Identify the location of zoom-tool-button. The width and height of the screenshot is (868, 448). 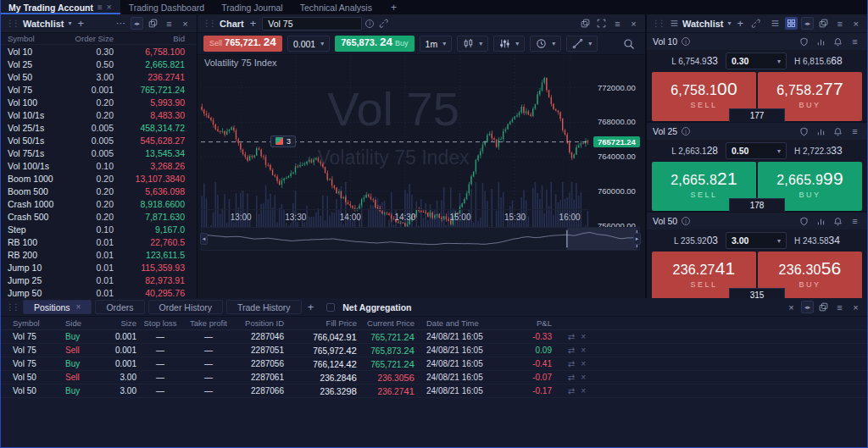
(629, 44).